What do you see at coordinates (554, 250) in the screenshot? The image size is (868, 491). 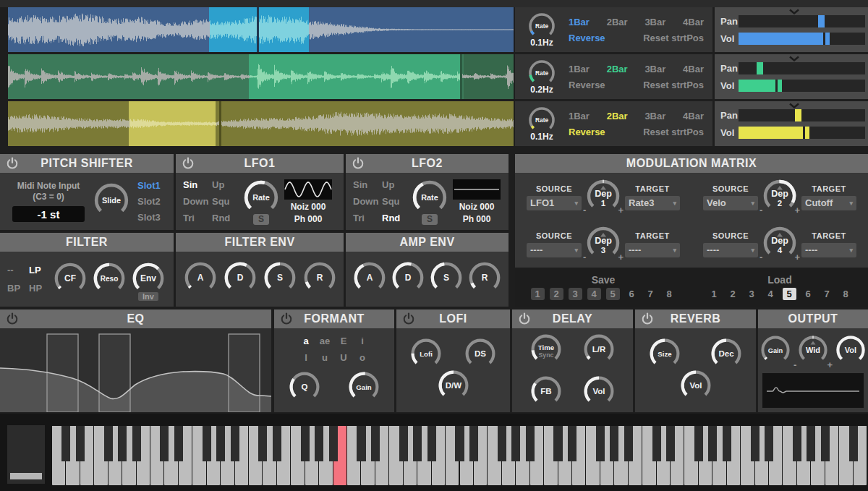 I see `source-dropdown: ----▾` at bounding box center [554, 250].